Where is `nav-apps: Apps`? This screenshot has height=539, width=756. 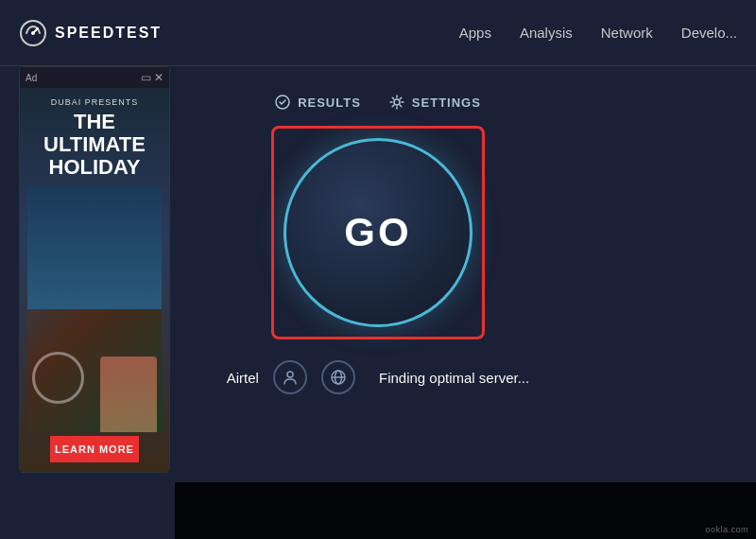
nav-apps: Apps is located at coordinates (475, 32).